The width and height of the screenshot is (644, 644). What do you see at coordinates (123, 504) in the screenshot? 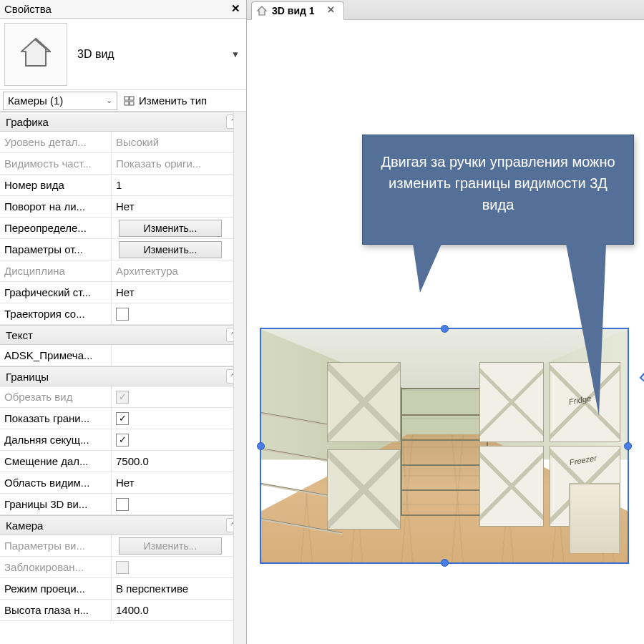
I see `property-row: Границы 3D ви...` at bounding box center [123, 504].